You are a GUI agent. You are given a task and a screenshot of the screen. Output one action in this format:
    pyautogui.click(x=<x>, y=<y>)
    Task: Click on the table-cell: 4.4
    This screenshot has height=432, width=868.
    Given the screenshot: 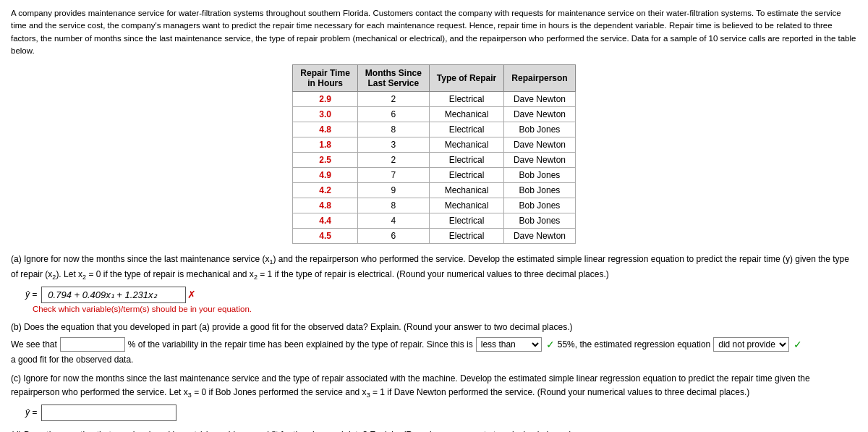 What is the action you would take?
    pyautogui.click(x=326, y=221)
    